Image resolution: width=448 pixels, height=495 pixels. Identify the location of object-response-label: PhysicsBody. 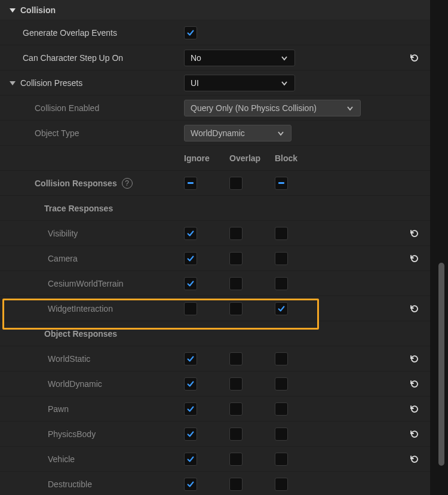
(72, 434).